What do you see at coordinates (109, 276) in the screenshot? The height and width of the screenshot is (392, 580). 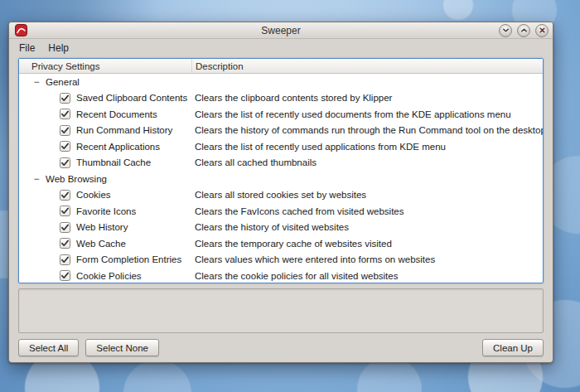 I see `item-label: Cookie Policies` at bounding box center [109, 276].